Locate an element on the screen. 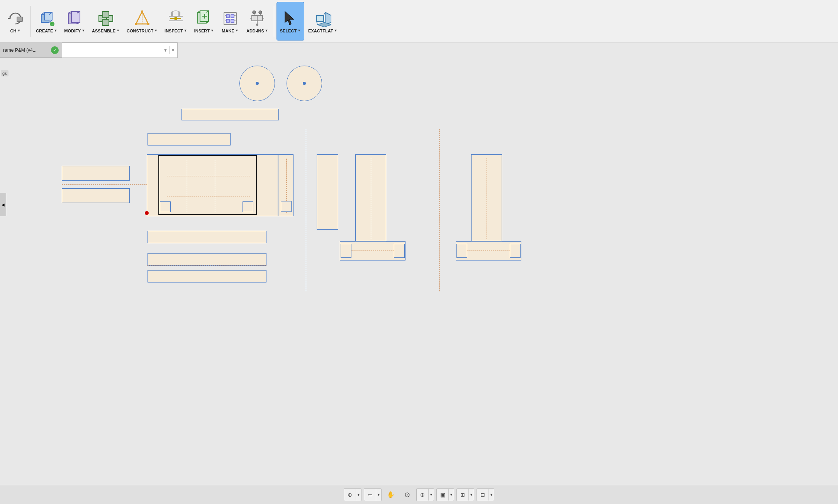 The image size is (838, 504). modify-icon is located at coordinates (75, 19).